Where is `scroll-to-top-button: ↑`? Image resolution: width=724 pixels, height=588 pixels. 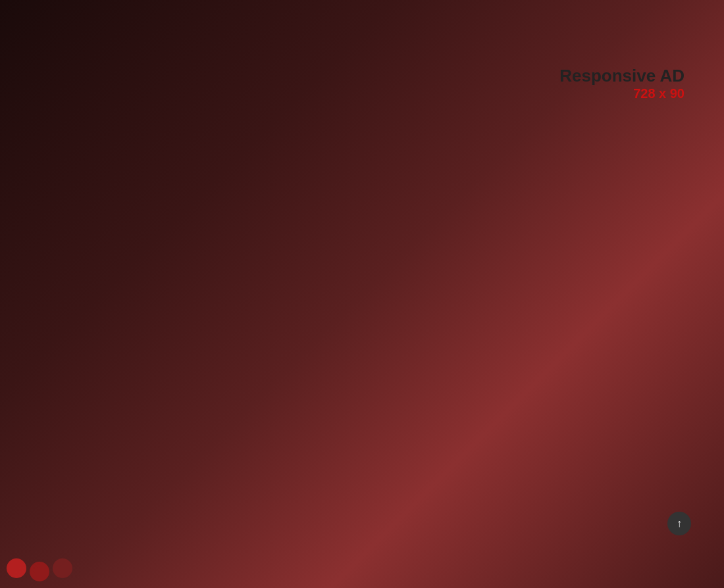 scroll-to-top-button: ↑ is located at coordinates (679, 524).